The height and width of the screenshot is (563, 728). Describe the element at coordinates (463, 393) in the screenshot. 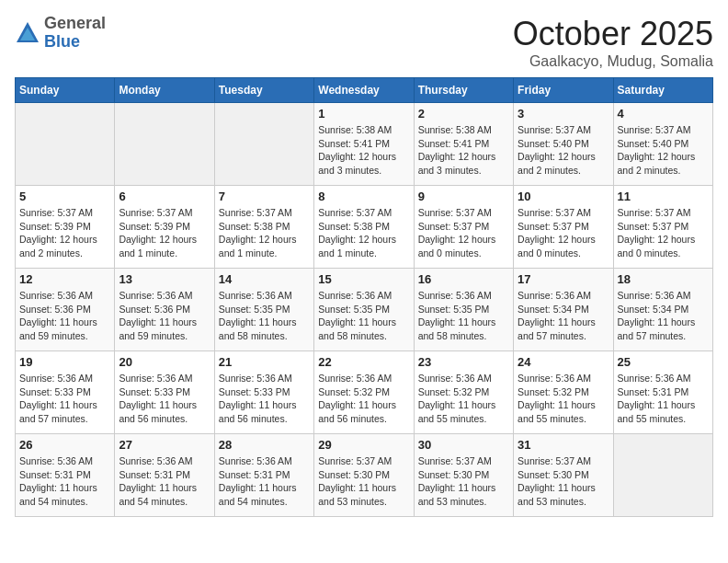

I see `table-row: 23Sunrise: 5:36 AM Sunset: 5:32 PM Dayli…` at that location.